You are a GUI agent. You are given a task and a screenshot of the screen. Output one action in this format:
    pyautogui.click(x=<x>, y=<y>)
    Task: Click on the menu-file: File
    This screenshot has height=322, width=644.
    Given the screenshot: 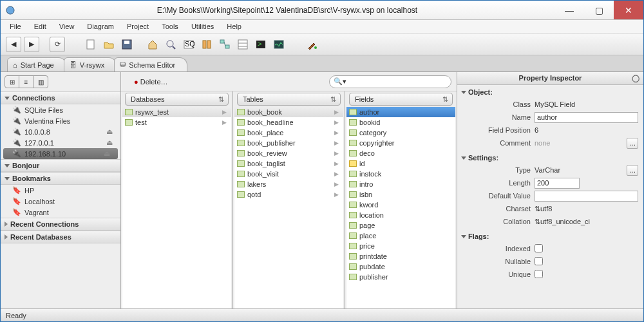 What is the action you would take?
    pyautogui.click(x=15, y=26)
    